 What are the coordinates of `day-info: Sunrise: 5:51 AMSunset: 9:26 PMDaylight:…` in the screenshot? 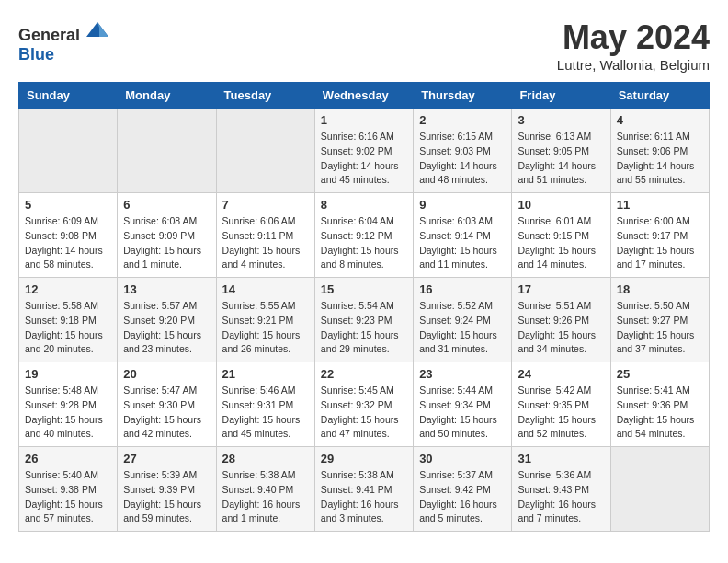 It's located at (561, 327).